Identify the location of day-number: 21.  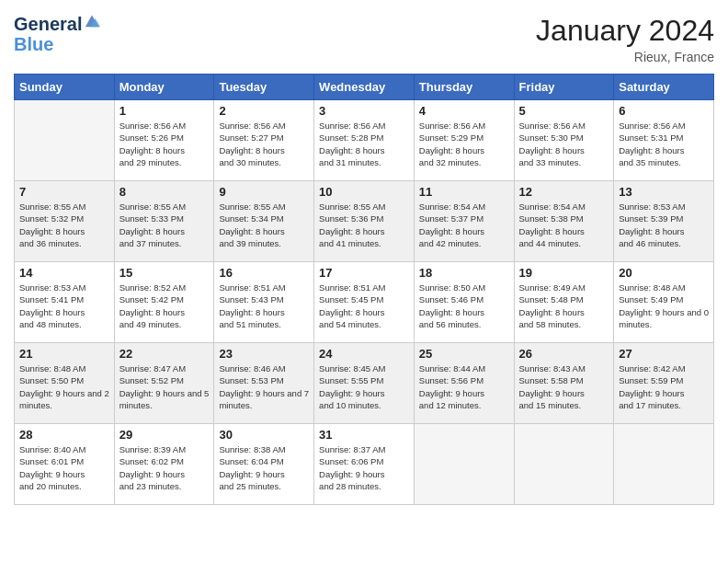
(64, 353).